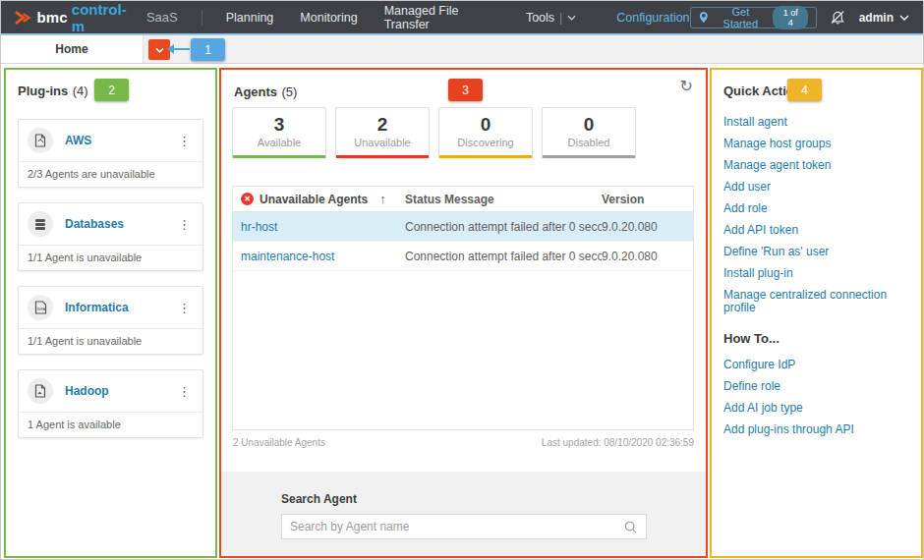 The image size is (924, 560). What do you see at coordinates (110, 237) in the screenshot?
I see `plugin-card-databases: Databases ⋮ 1/1 Agent is unavailable` at bounding box center [110, 237].